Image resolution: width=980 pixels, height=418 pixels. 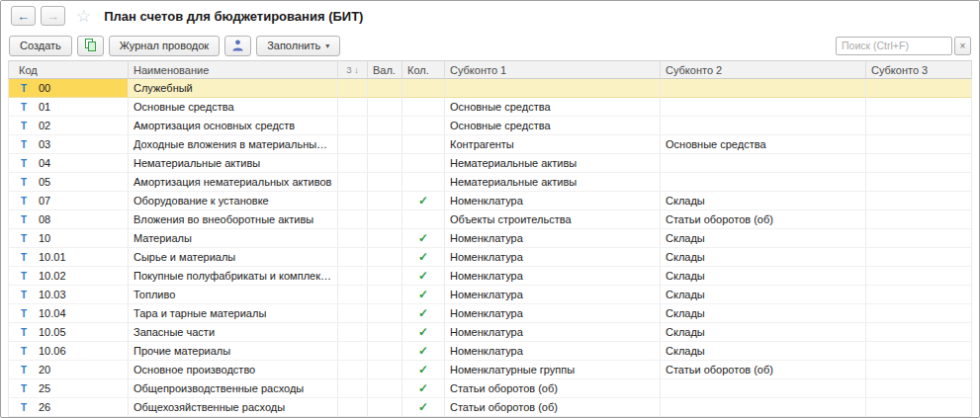 What do you see at coordinates (490, 407) in the screenshot?
I see `account-row: Т26 Общехозяйственные расходы ✓ Статьи о…` at bounding box center [490, 407].